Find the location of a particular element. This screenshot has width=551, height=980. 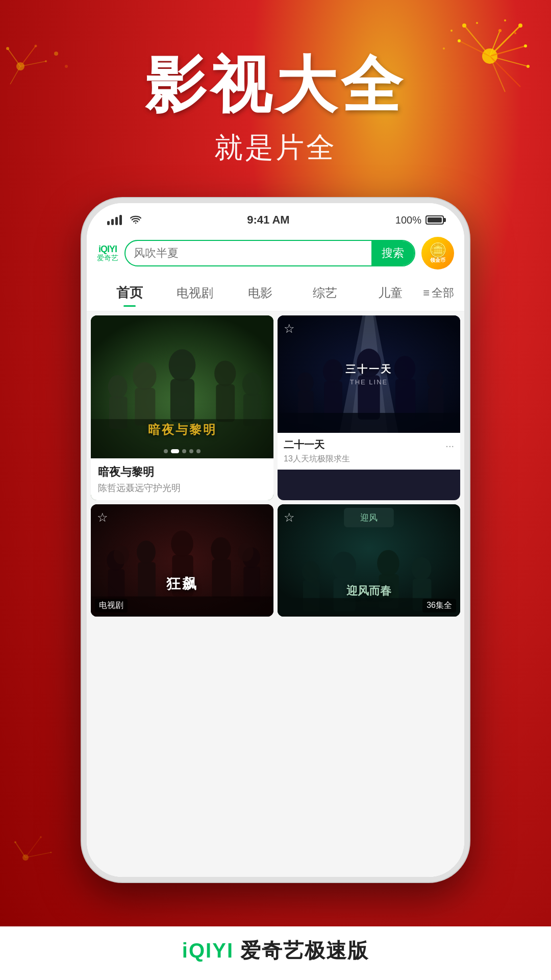

card3-title-overlay: 狂飙 is located at coordinates (182, 584).